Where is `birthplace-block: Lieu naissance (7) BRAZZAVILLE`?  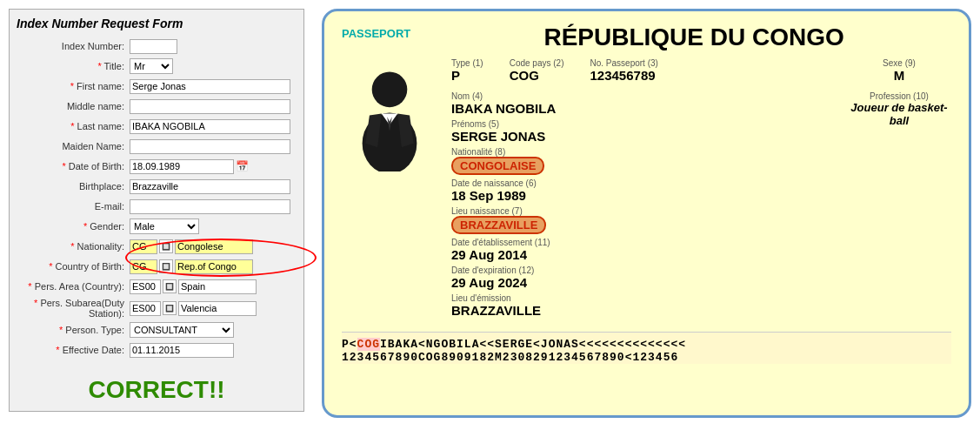 birthplace-block: Lieu naissance (7) BRAZZAVILLE is located at coordinates (642, 220).